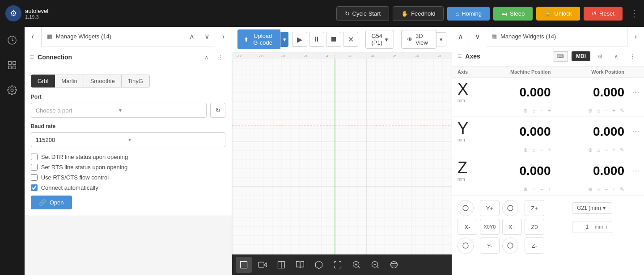 This screenshot has height=275, width=644. Describe the element at coordinates (512, 227) in the screenshot. I see `jog-x-plus-button: X+` at that location.